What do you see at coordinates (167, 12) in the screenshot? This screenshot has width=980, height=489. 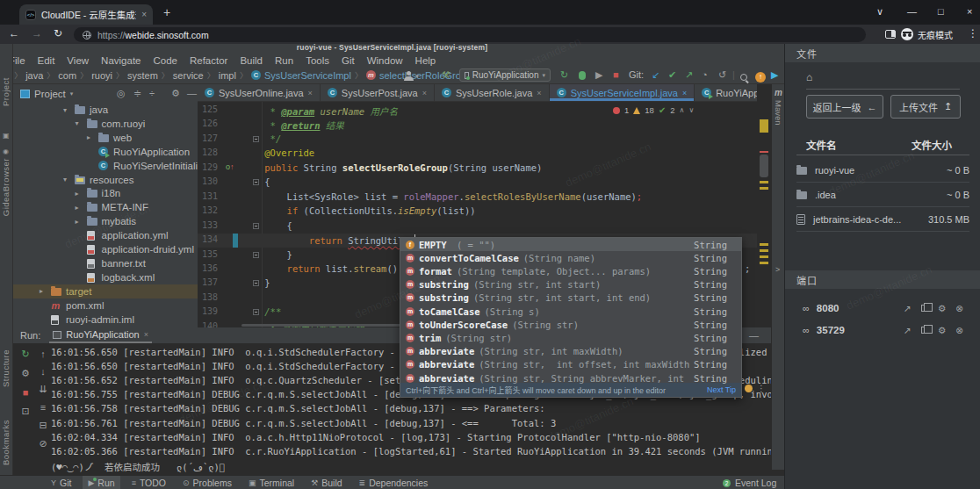 I see `new-tab-button: +` at bounding box center [167, 12].